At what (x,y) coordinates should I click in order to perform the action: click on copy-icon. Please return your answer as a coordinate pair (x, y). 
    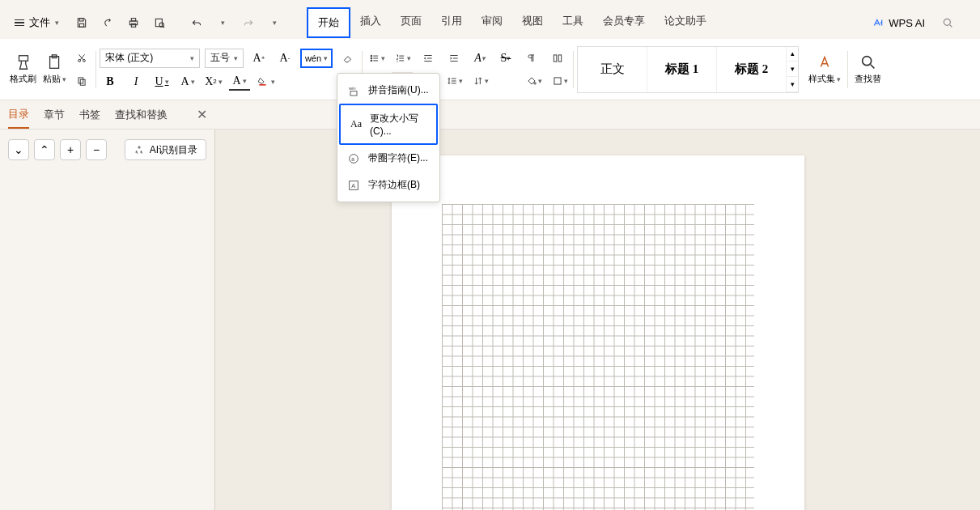
    Looking at the image, I should click on (82, 81).